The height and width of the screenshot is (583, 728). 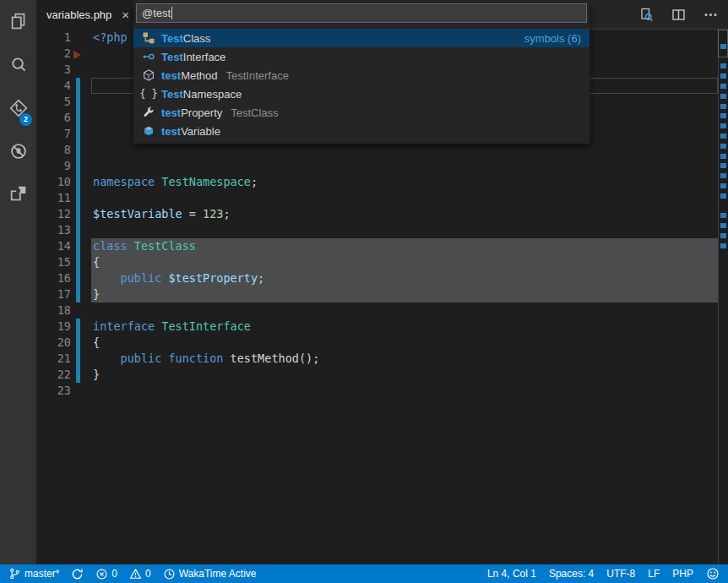 I want to click on encoding-status: UTF-8, so click(x=621, y=574).